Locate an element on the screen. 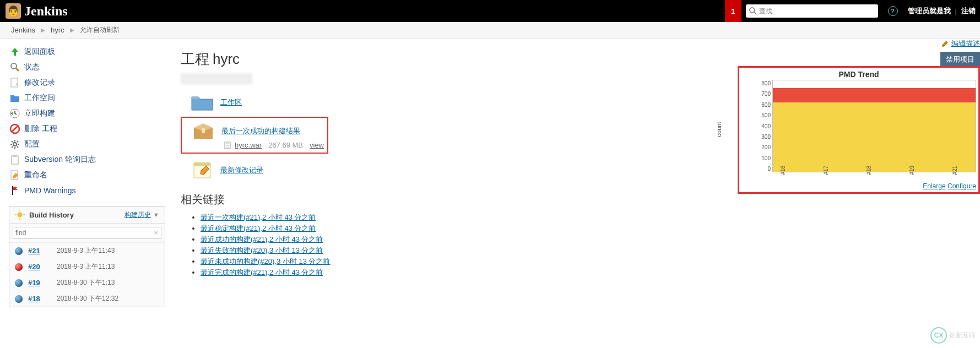  related-link: 最近稳定构建(#21),2 小时 43 分之前 is located at coordinates (258, 228).